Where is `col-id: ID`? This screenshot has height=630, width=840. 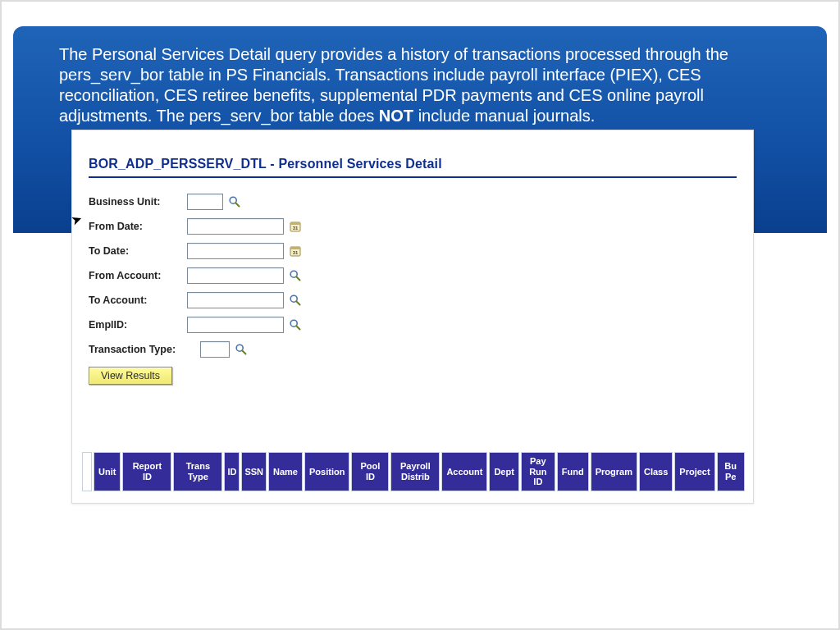
col-id: ID is located at coordinates (231, 472).